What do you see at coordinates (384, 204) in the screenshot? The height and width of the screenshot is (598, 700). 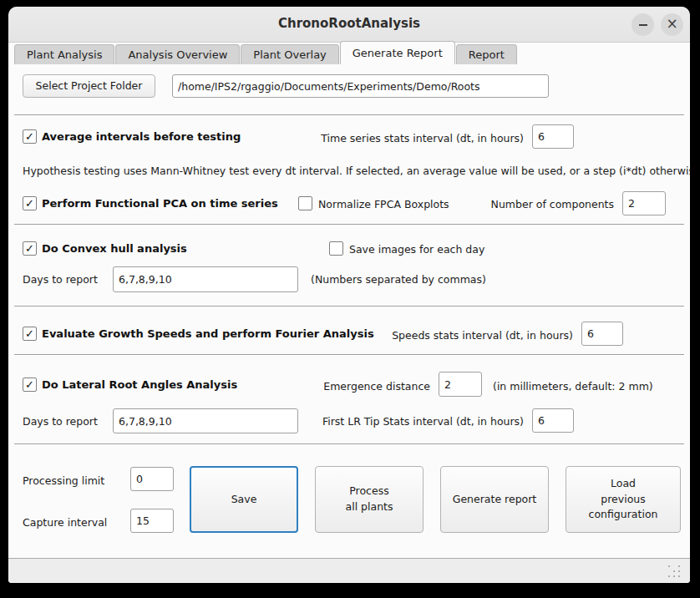 I see `normalize-fpca-label: Normalize FPCA Boxplots` at bounding box center [384, 204].